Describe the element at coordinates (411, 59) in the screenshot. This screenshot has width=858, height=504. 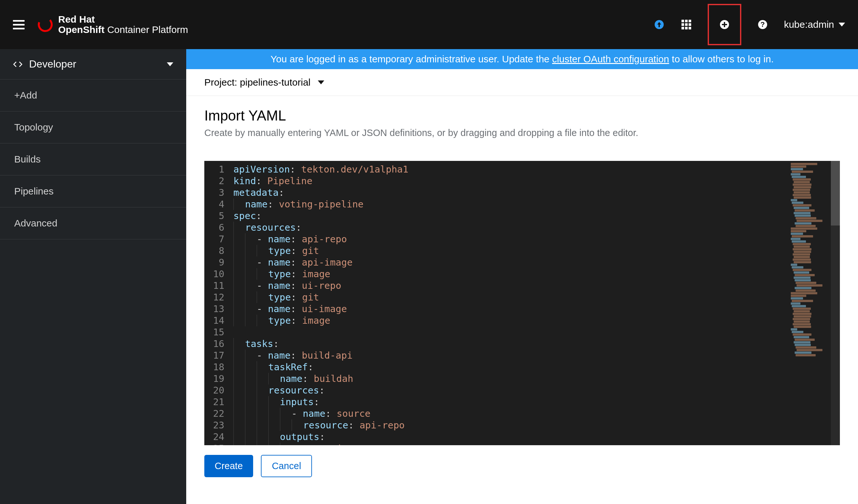
I see `banner-prefix: You are logged in as a temporary adminis…` at that location.